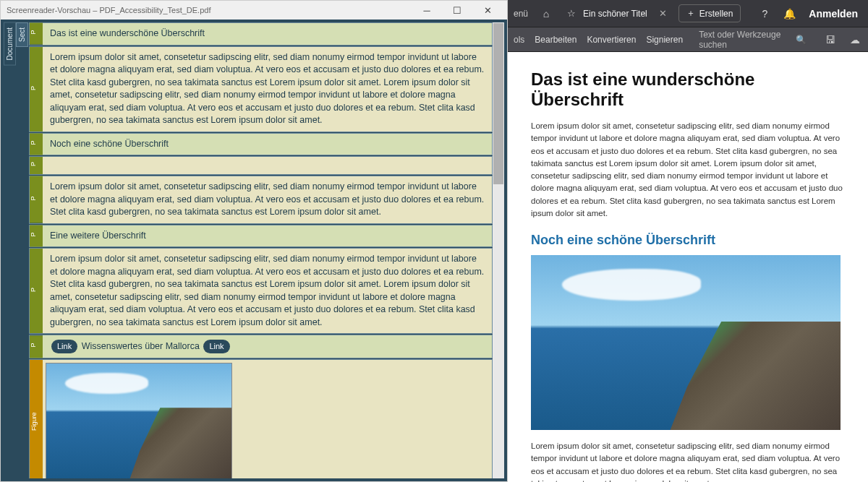 This screenshot has height=482, width=868. Describe the element at coordinates (488, 10) in the screenshot. I see `close-button: ✕` at that location.